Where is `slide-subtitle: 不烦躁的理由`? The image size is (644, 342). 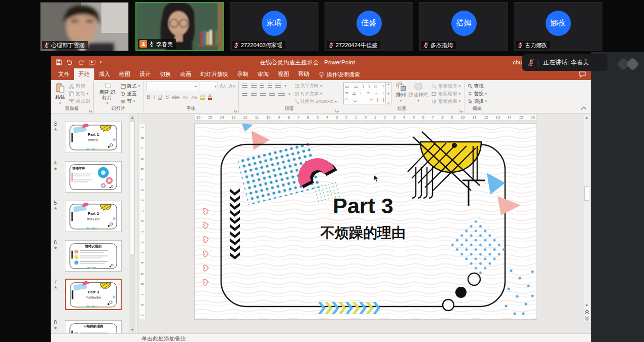
slide-subtitle: 不烦躁的理由 is located at coordinates (363, 233).